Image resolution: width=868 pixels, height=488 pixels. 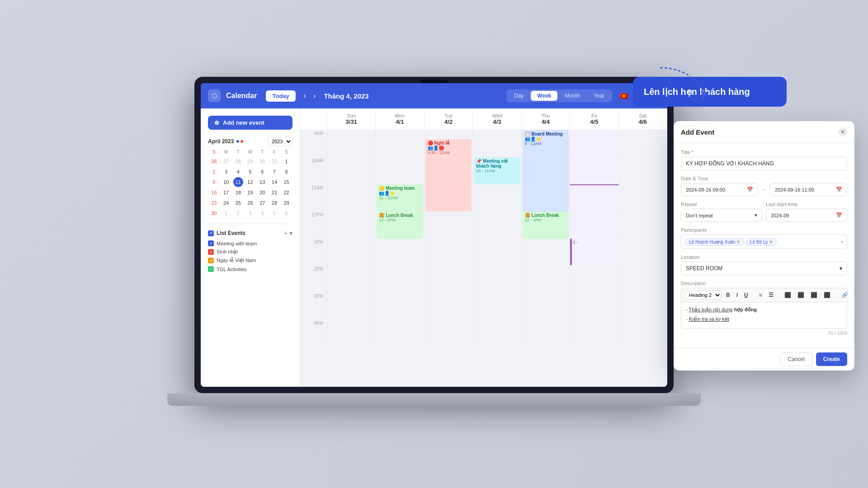 What do you see at coordinates (738, 242) in the screenshot?
I see `remove-participant-1: ✕` at bounding box center [738, 242].